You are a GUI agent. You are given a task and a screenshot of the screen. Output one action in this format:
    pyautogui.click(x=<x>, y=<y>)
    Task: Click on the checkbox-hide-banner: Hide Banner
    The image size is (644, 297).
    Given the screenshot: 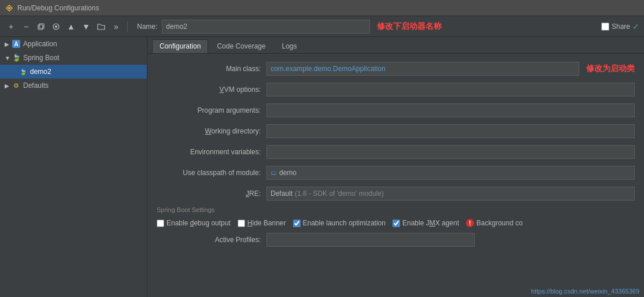 What is the action you would take?
    pyautogui.click(x=262, y=223)
    